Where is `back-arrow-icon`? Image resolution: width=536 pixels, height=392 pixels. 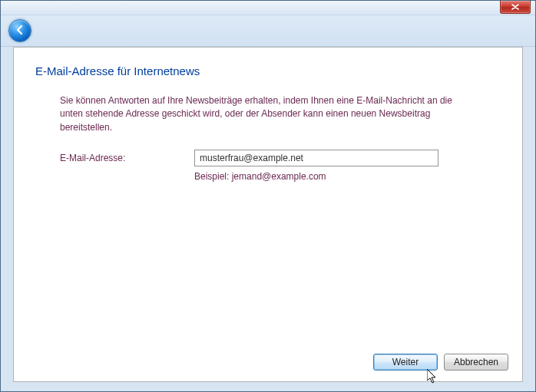 back-arrow-icon is located at coordinates (20, 31).